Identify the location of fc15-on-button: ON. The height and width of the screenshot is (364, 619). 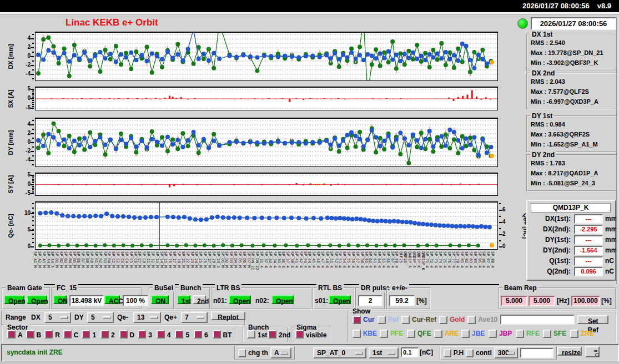
(60, 300).